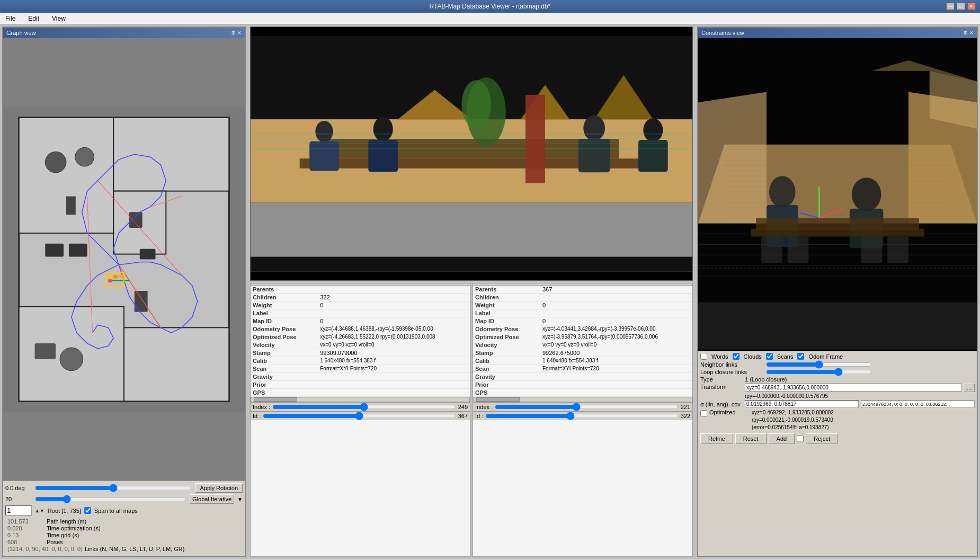 The image size is (980, 559). Describe the element at coordinates (801, 356) in the screenshot. I see `odom-frame-checkbox` at that location.